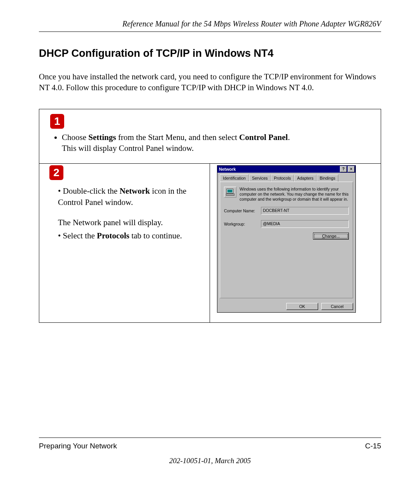 The image size is (420, 504). What do you see at coordinates (324, 236) in the screenshot?
I see `text: C` at bounding box center [324, 236].